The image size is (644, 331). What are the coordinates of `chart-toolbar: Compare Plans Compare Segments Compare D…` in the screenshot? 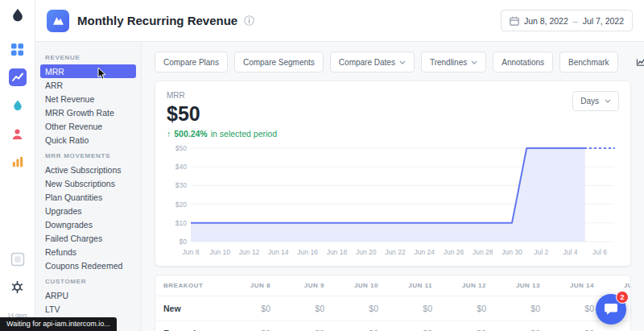 It's located at (393, 62).